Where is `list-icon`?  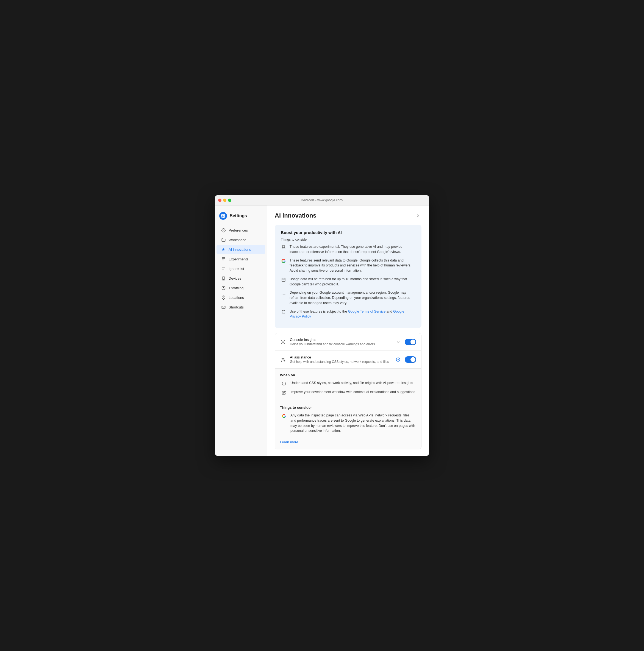 list-icon is located at coordinates (284, 293).